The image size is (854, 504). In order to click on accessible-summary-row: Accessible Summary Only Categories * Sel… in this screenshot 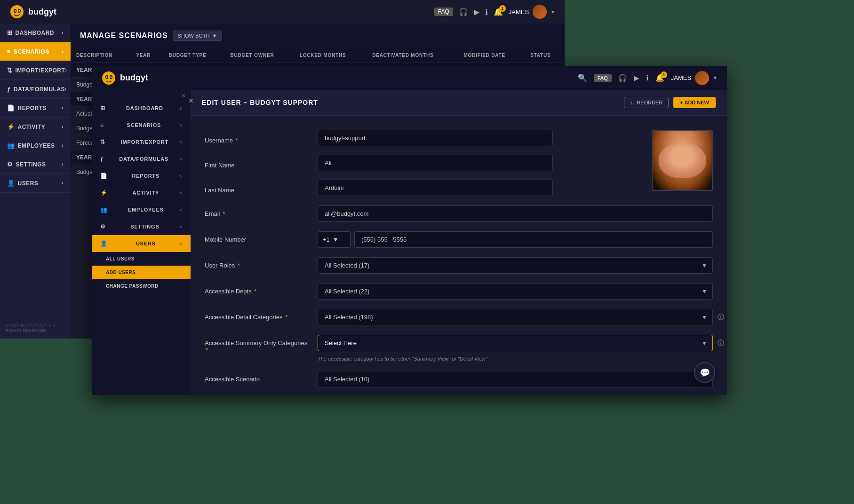, I will do `click(459, 348)`.